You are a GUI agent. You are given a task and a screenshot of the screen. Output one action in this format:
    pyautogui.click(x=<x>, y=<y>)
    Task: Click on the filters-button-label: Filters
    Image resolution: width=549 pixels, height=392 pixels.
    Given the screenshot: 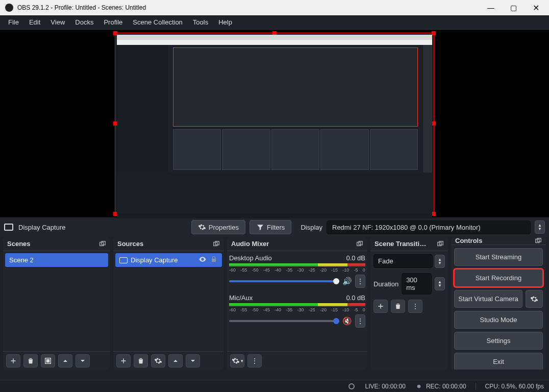 What is the action you would take?
    pyautogui.click(x=276, y=228)
    